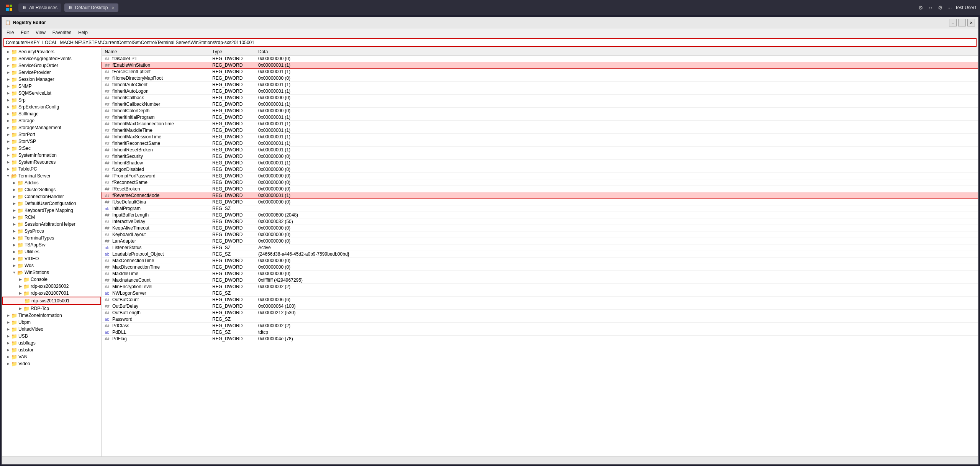 Image resolution: width=980 pixels, height=466 pixels. Describe the element at coordinates (540, 287) in the screenshot. I see `table-row: ## MinEncryptionLevel REG_DWORD 0x000000…` at that location.